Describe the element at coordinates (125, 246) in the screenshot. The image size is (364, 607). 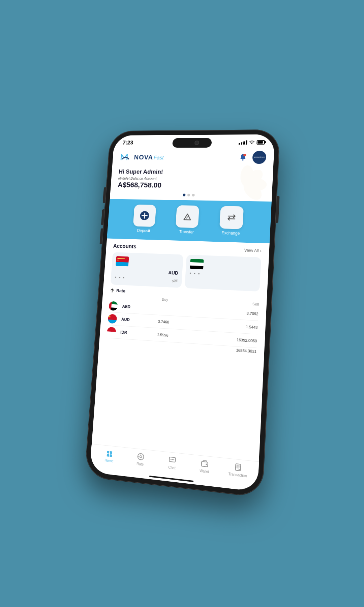
I see `accounts-title: Accounts` at that location.